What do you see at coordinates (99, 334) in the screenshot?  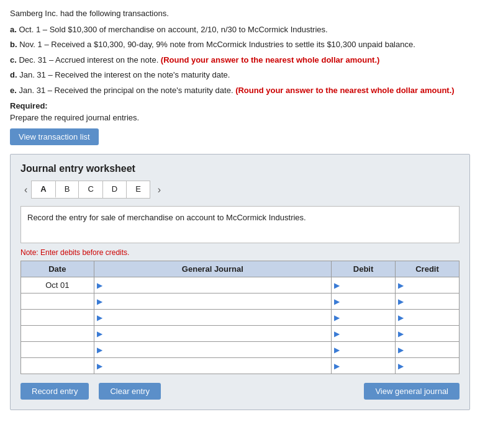 I see `journal-arrow-4: ▶` at bounding box center [99, 334].